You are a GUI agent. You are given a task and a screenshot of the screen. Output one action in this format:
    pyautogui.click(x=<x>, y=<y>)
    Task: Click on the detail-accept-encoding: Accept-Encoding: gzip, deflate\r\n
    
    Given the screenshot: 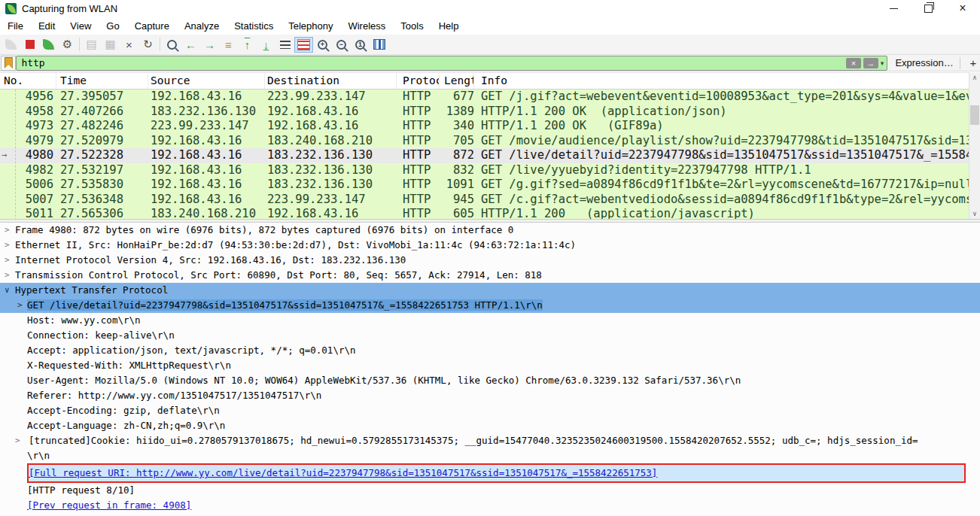 What is the action you would take?
    pyautogui.click(x=490, y=411)
    